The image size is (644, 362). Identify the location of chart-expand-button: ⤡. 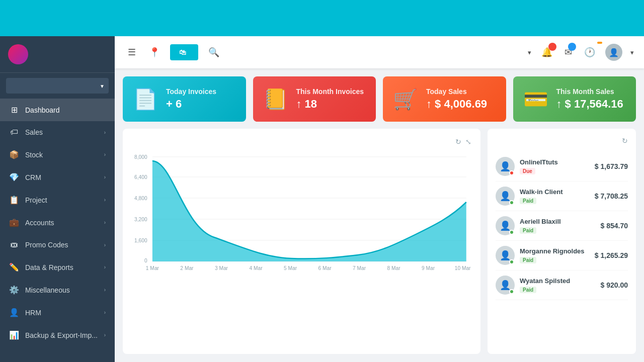
(468, 142).